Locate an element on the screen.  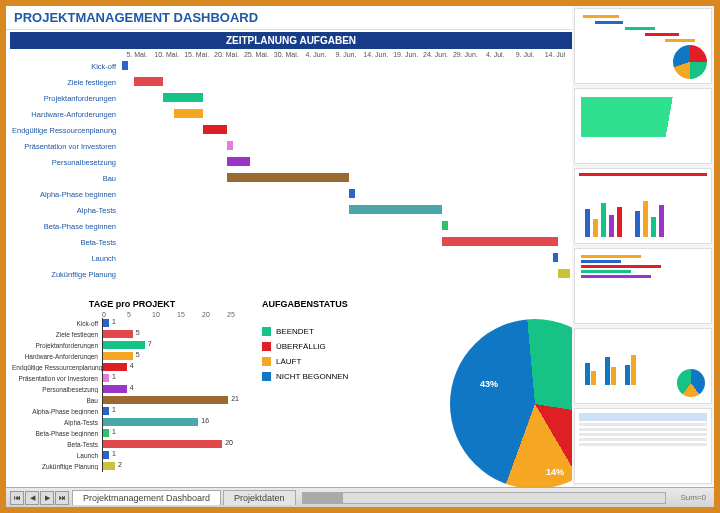
pie-label-43: 43% is located at coordinates (489, 384).